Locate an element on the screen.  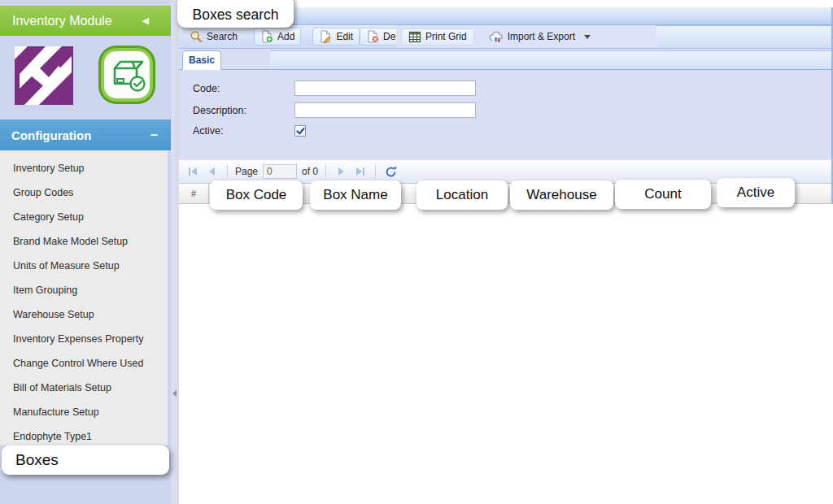
print-grid-button: Print Grid is located at coordinates (438, 37).